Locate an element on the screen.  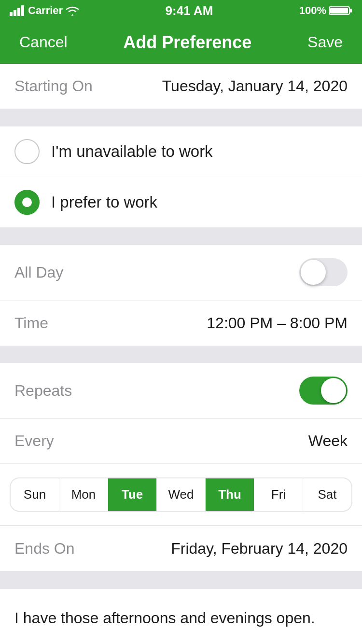
starting-on-row: Starting On Tuesday, January 14, 2020 is located at coordinates (181, 86).